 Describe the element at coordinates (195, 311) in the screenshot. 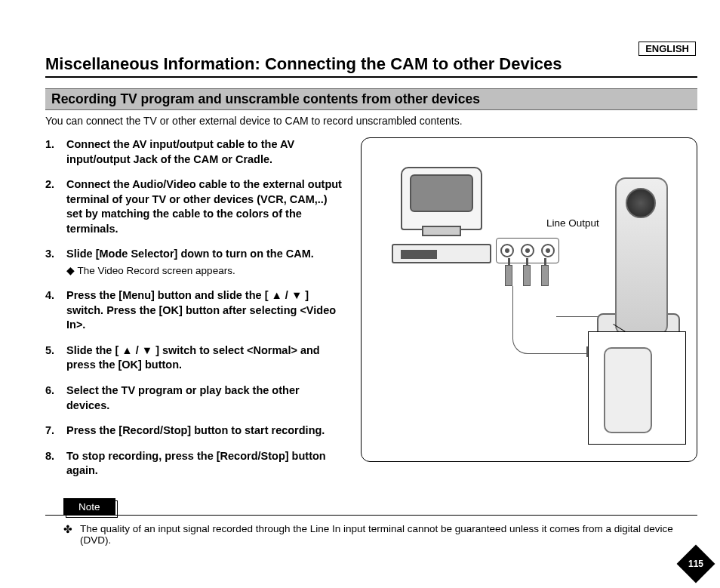

I see `step-4: Press the [Menu] button and slide the [ …` at that location.